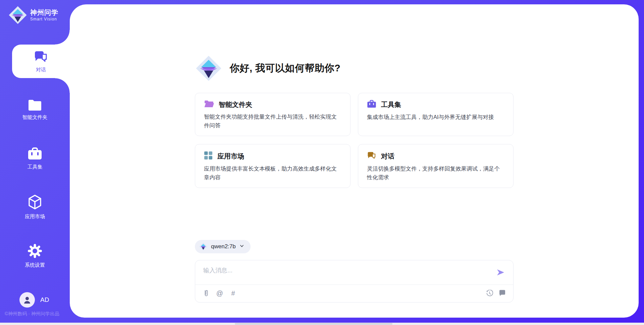  Describe the element at coordinates (35, 167) in the screenshot. I see `sidebar-item-label: 工具集` at that location.